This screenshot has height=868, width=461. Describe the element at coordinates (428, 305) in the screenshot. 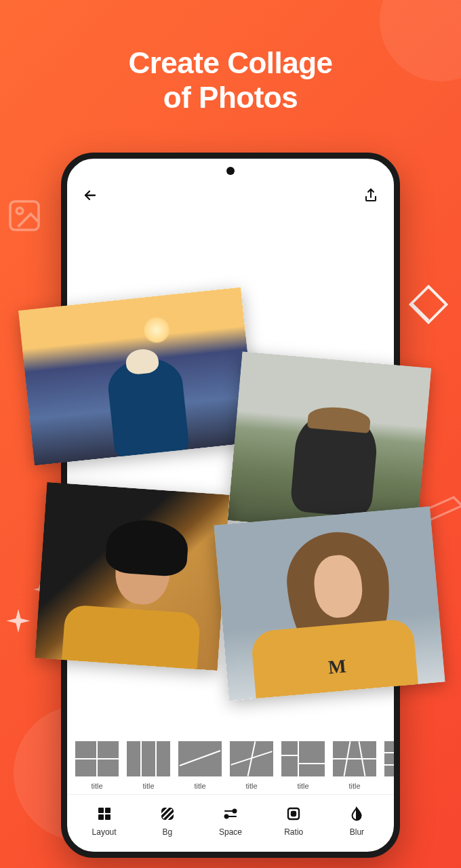

I see `diamond-grid-bg-icon` at that location.